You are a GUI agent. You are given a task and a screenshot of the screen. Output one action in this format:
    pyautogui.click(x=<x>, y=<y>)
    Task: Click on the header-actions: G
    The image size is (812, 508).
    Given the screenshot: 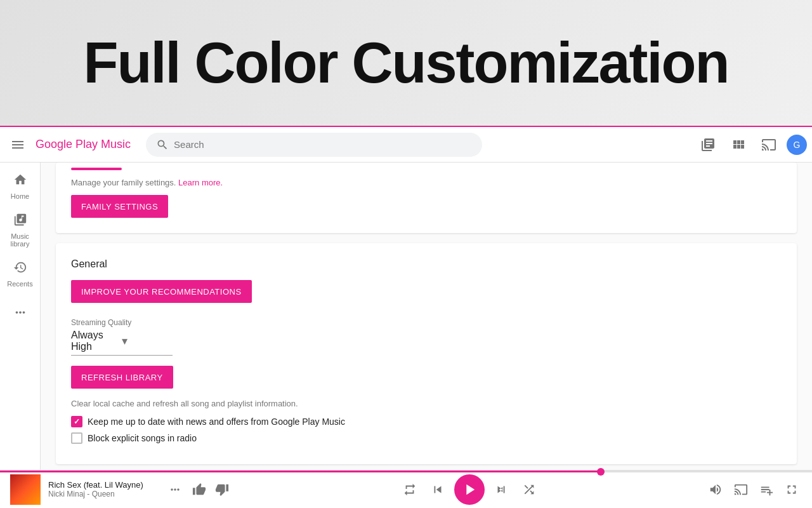 What is the action you would take?
    pyautogui.click(x=751, y=145)
    